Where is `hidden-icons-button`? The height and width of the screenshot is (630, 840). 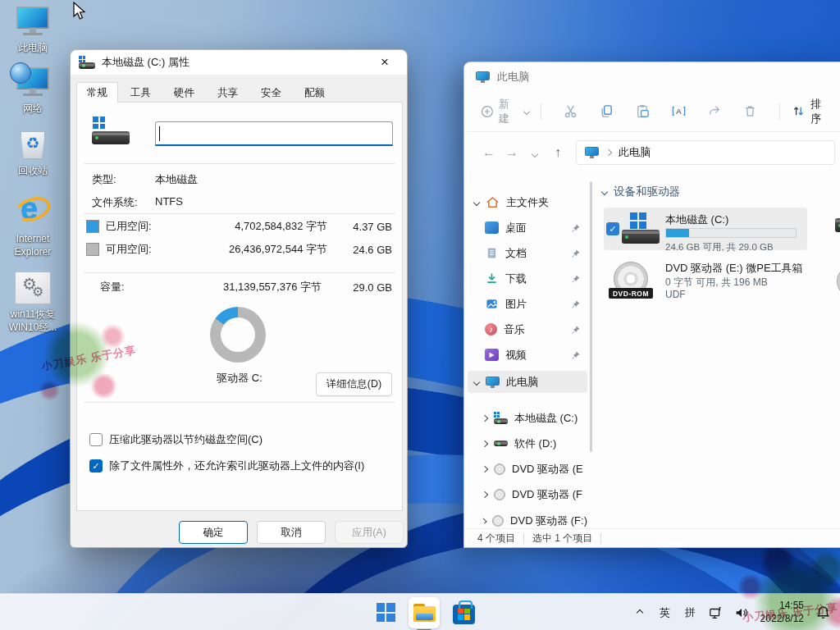
hidden-icons-button is located at coordinates (640, 613).